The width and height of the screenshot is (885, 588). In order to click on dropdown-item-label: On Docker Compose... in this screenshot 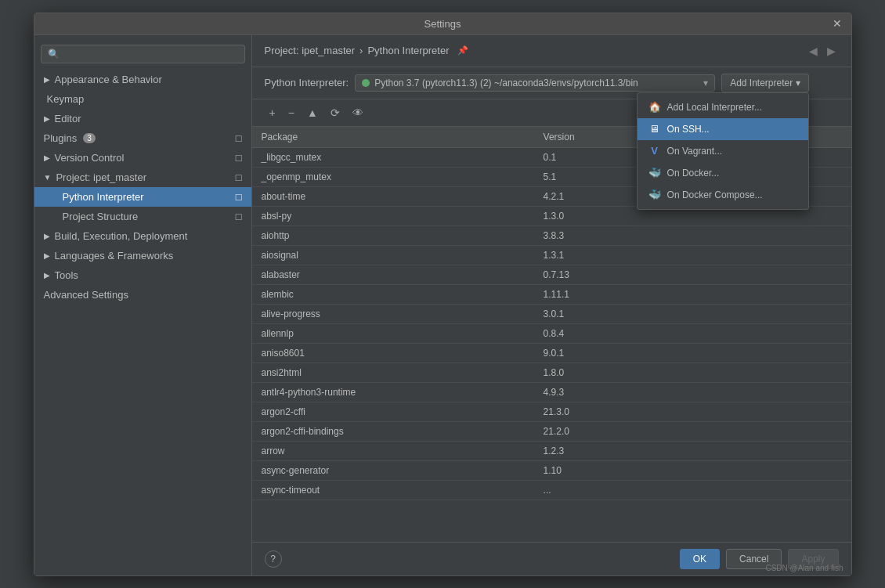, I will do `click(715, 195)`.